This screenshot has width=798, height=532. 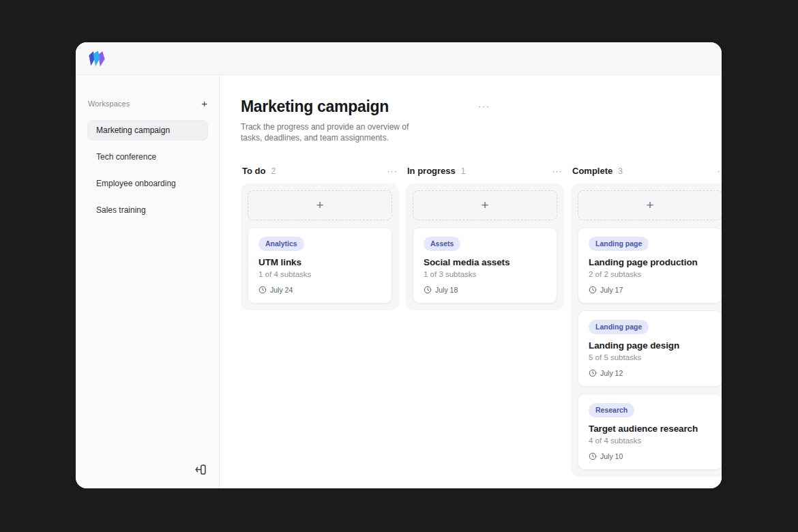 I want to click on board-column: Complete 3 ··· + Landing page Landing pa…, so click(x=647, y=321).